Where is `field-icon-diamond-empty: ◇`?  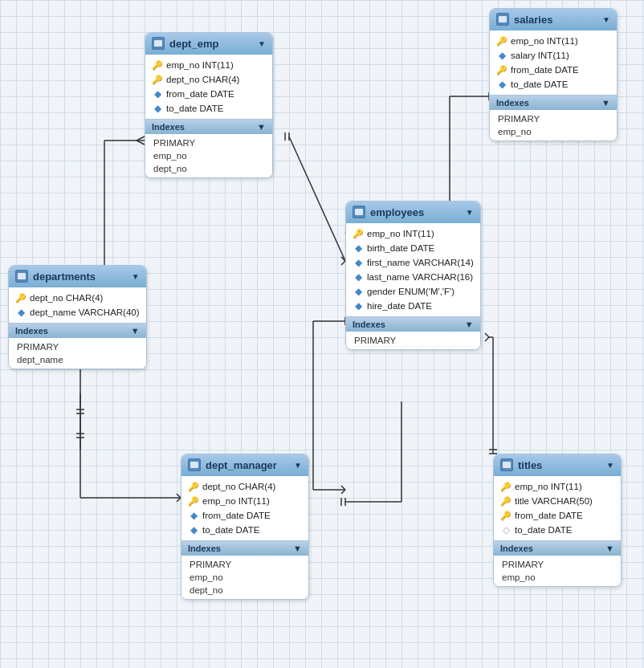 field-icon-diamond-empty: ◇ is located at coordinates (506, 530).